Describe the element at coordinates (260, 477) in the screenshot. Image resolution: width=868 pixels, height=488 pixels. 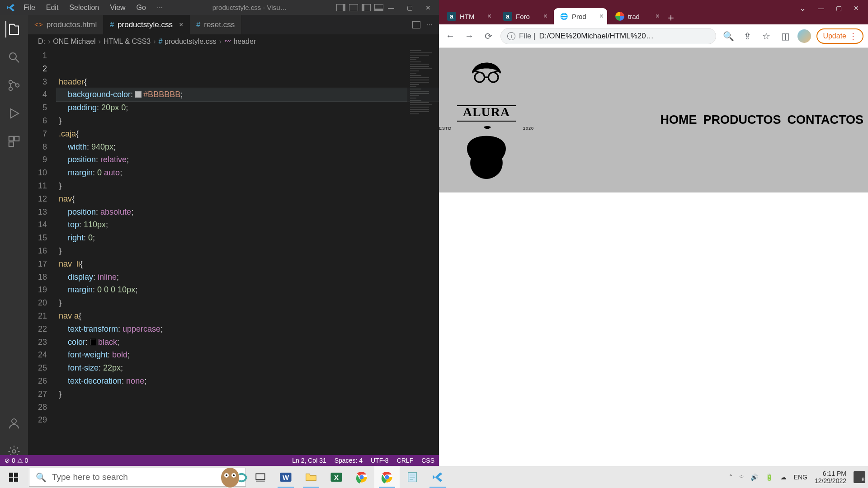
I see `task-view-icon` at that location.